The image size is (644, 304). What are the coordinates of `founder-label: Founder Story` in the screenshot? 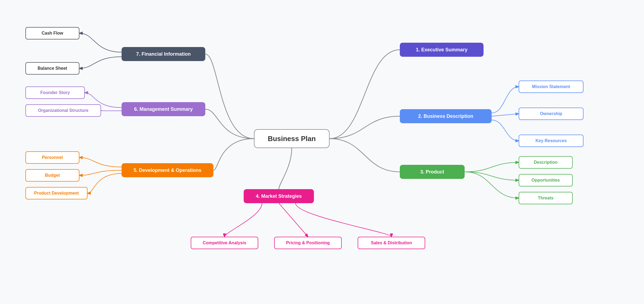 It's located at (55, 93).